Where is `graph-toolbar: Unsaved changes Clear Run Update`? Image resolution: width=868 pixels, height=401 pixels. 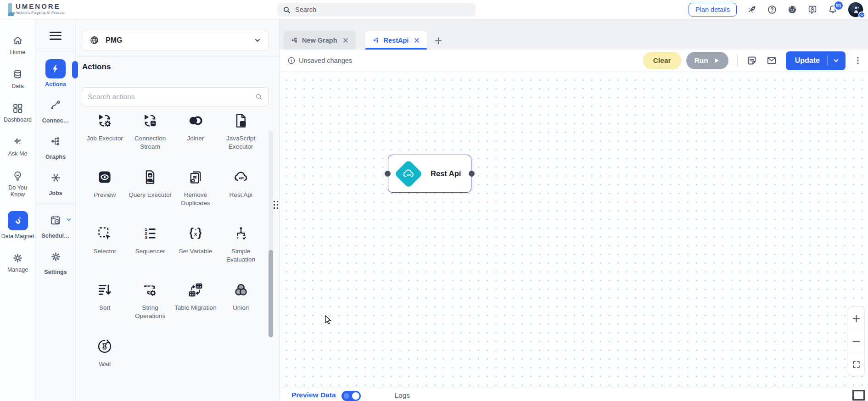 graph-toolbar: Unsaved changes Clear Run Update is located at coordinates (574, 61).